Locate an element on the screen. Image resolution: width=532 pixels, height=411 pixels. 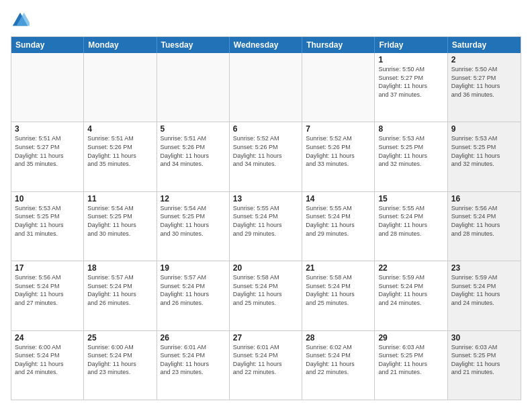
calendar-cell-4: 4Sunrise: 5:51 AM Sunset: 5:26 PM Daylig… is located at coordinates (120, 156).